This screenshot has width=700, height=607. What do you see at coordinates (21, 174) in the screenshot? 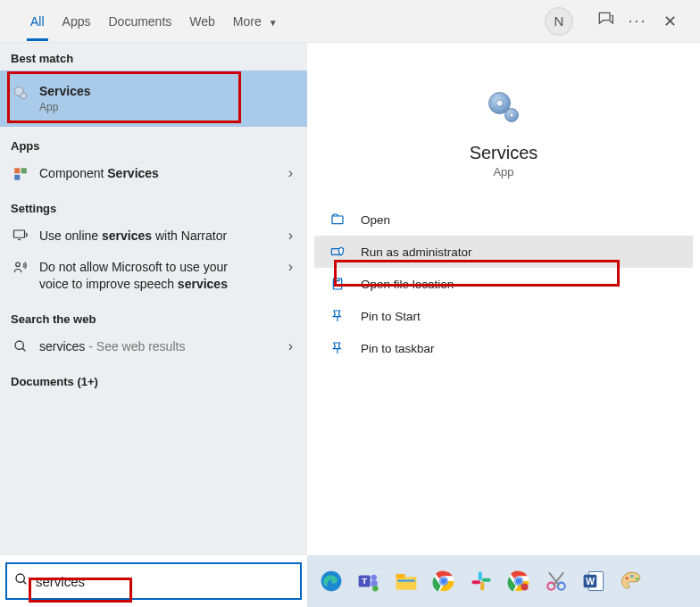
I see `component-icon` at bounding box center [21, 174].